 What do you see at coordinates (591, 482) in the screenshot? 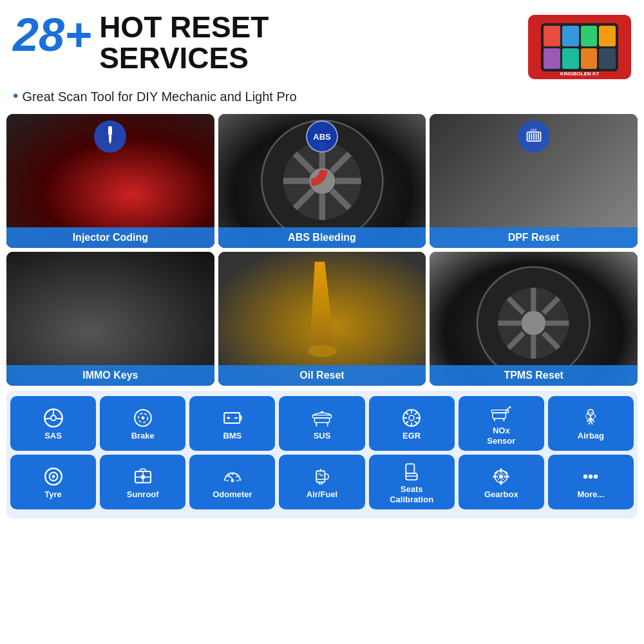
I see `btn-more: More...` at bounding box center [591, 482].